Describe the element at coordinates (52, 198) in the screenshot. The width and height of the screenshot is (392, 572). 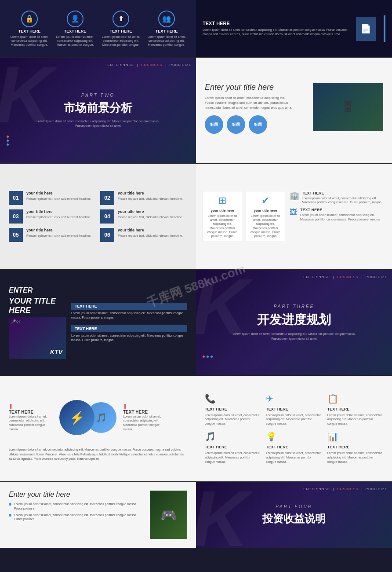
I see `num-item-01: 01 your title here Please replace text, …` at that location.